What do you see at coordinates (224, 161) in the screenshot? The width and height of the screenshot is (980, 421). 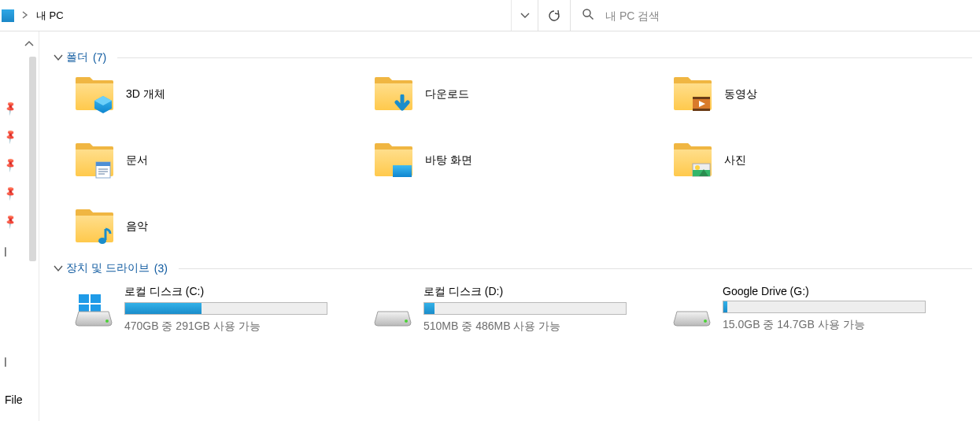 I see `folder-item: 문서` at bounding box center [224, 161].